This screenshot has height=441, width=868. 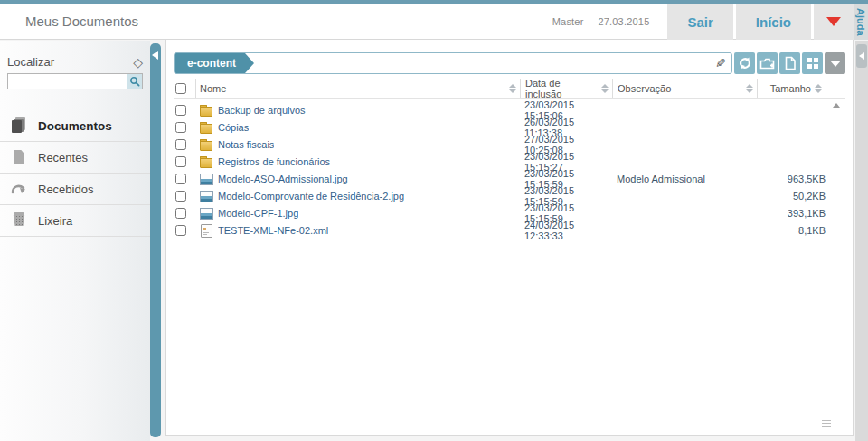 What do you see at coordinates (510, 213) in the screenshot?
I see `table-row: Modelo-CPF-1.jpg 23/03/2015 15:15:59 393…` at bounding box center [510, 213].